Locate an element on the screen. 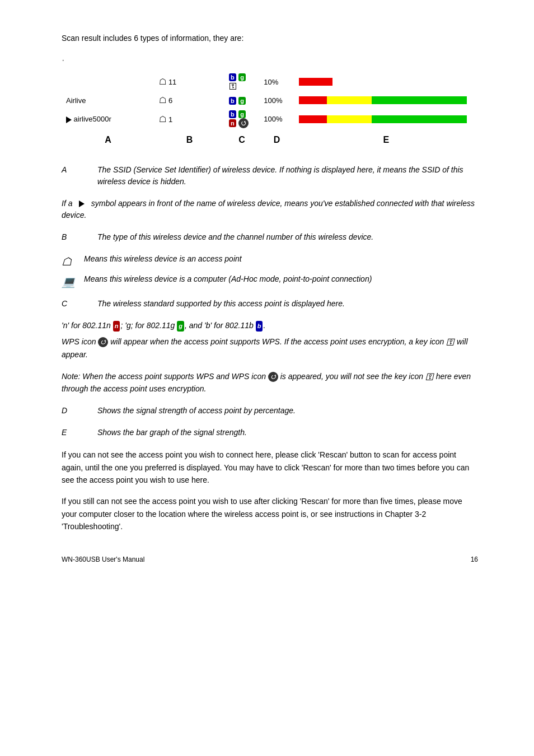  cell-pct: 10% is located at coordinates (277, 82).